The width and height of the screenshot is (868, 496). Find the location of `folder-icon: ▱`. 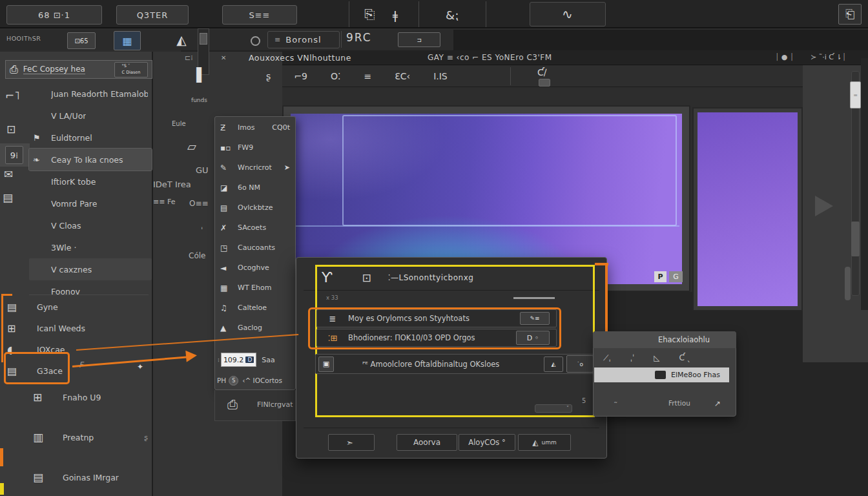

folder-icon: ▱ is located at coordinates (192, 146).